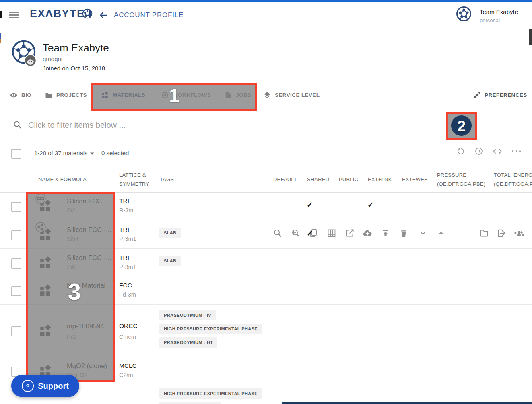 The width and height of the screenshot is (532, 404). I want to click on column-ext-lnk: EXT+LNK, so click(380, 179).